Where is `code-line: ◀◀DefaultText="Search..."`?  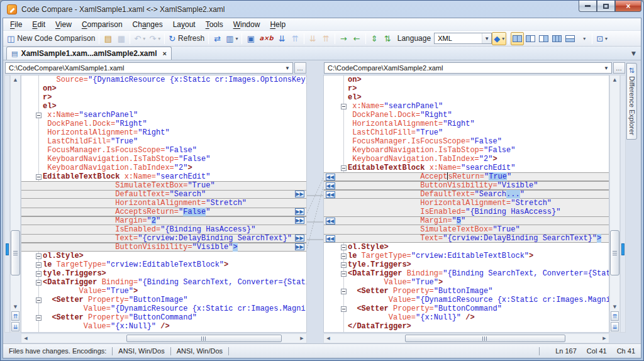 code-line: ◀◀DefaultText="Search..." is located at coordinates (467, 194).